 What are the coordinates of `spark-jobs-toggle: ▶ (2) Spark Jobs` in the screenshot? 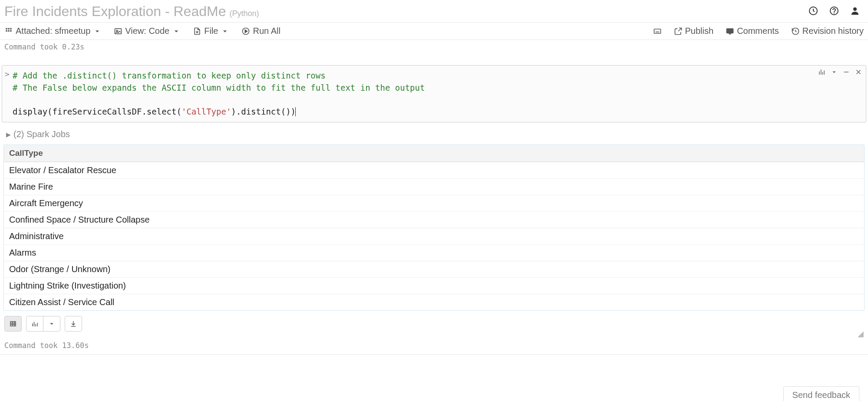 It's located at (434, 134).